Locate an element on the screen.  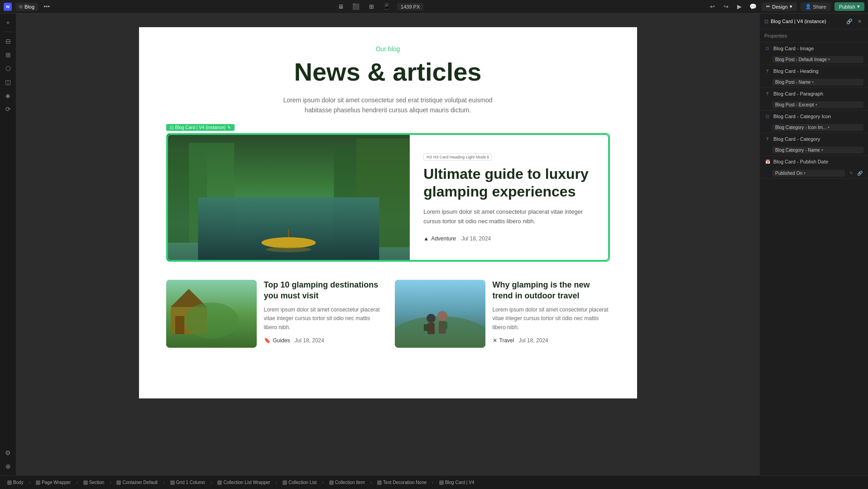
sidebar-icon-layers: ⊟ is located at coordinates (8, 41).